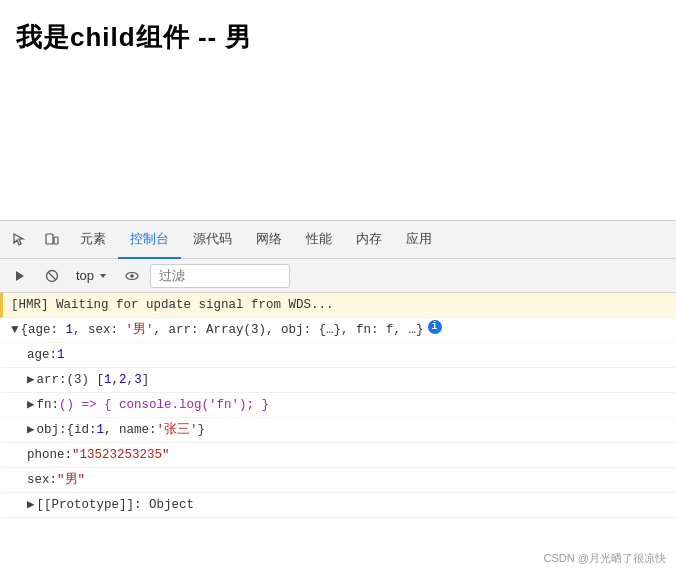 The width and height of the screenshot is (676, 572). I want to click on inspect-element-icon, so click(20, 240).